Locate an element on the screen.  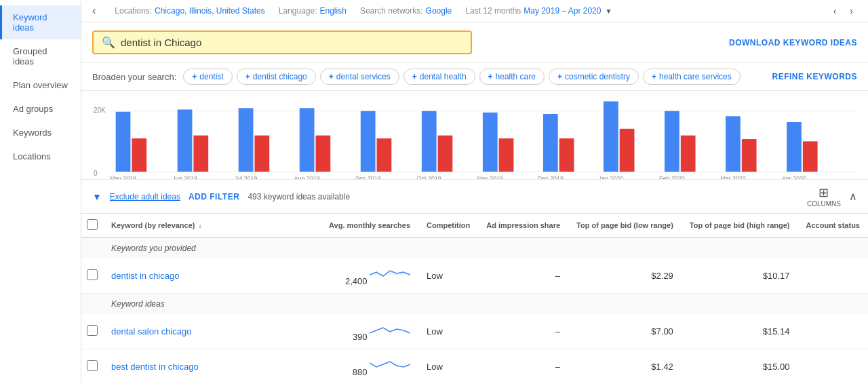
th-keyword: Keyword (by relevance) ↓ is located at coordinates (212, 225).